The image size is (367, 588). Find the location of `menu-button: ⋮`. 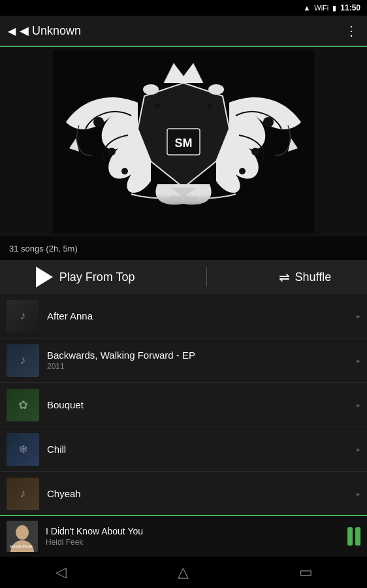

menu-button: ⋮ is located at coordinates (352, 31).